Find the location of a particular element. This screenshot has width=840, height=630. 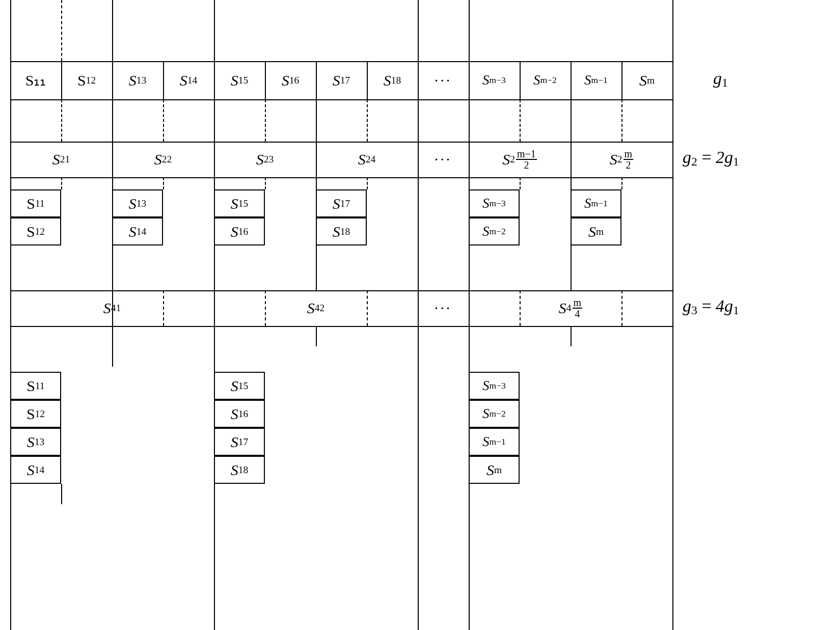

s13: S13 is located at coordinates (138, 80).